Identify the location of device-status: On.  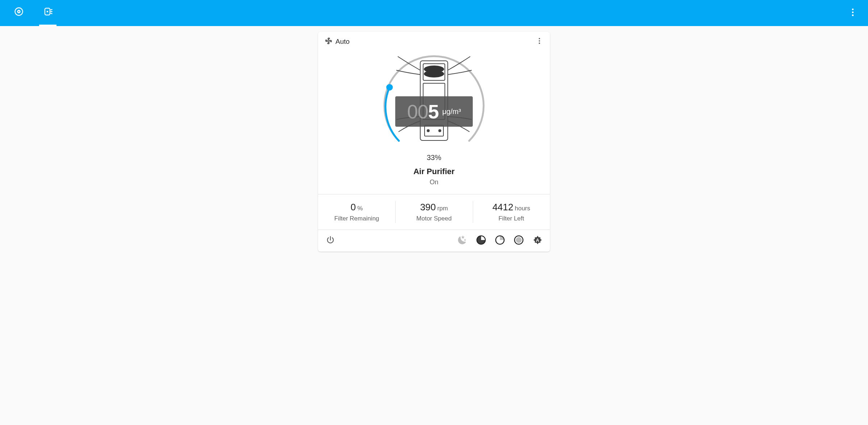
(434, 182).